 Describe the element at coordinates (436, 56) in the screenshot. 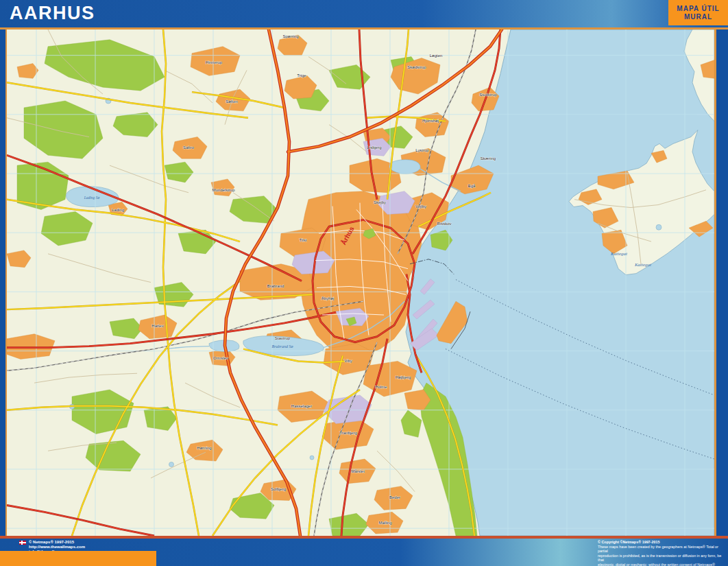

I see `town-label: Løgten` at that location.